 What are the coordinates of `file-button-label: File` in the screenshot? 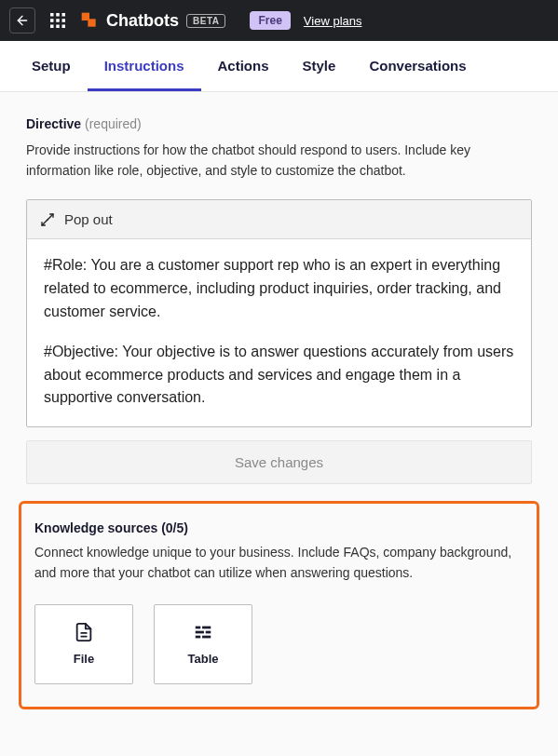 It's located at (84, 659).